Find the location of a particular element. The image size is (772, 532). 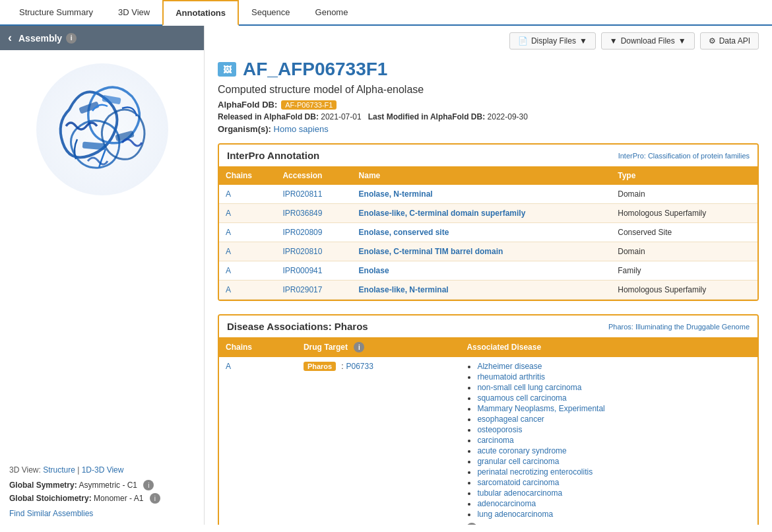

disease-link: sarcomatoid carcinoma is located at coordinates (518, 482).